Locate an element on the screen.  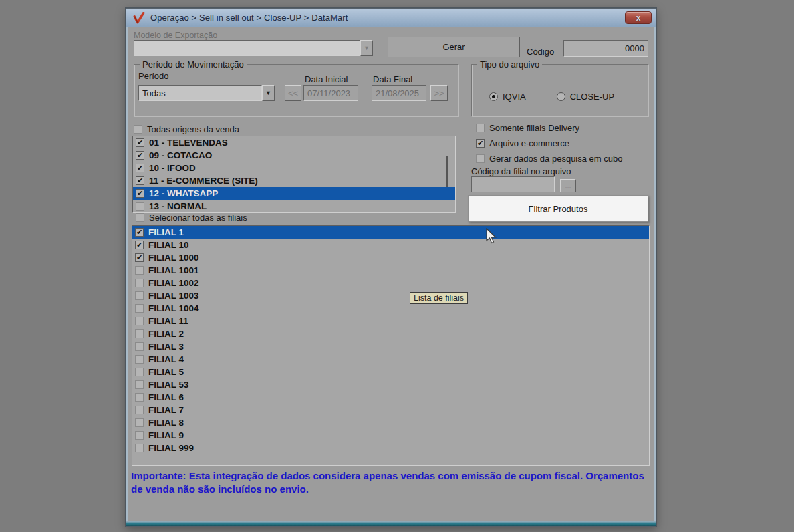
prev-period-button: << is located at coordinates (293, 93).